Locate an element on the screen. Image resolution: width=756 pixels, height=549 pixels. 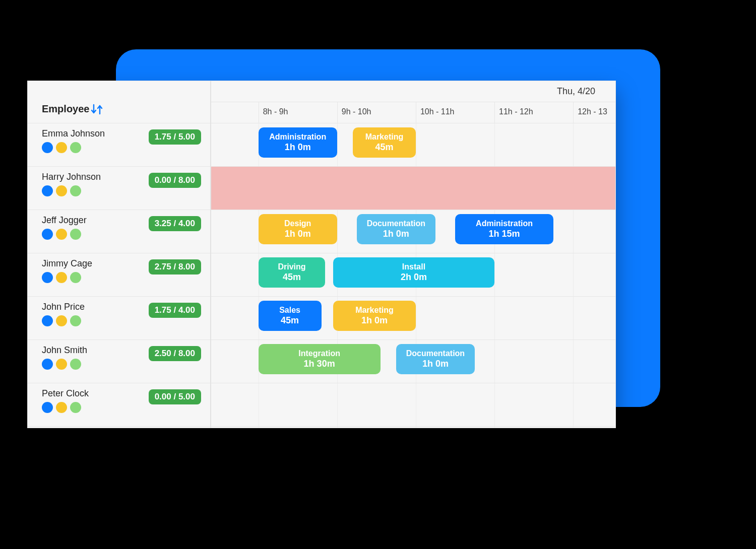
timeline-row: Integration1h 30mDocumentation1h 0m is located at coordinates (413, 362).